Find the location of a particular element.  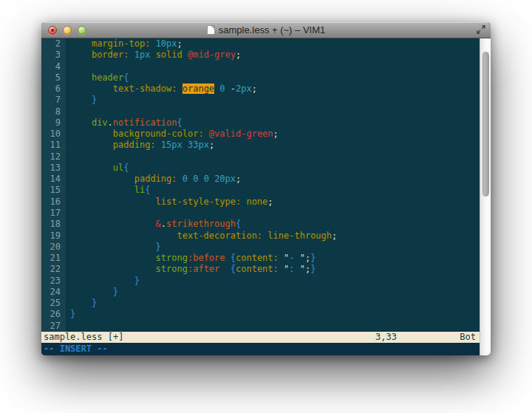

line-number: 5 is located at coordinates (54, 78).